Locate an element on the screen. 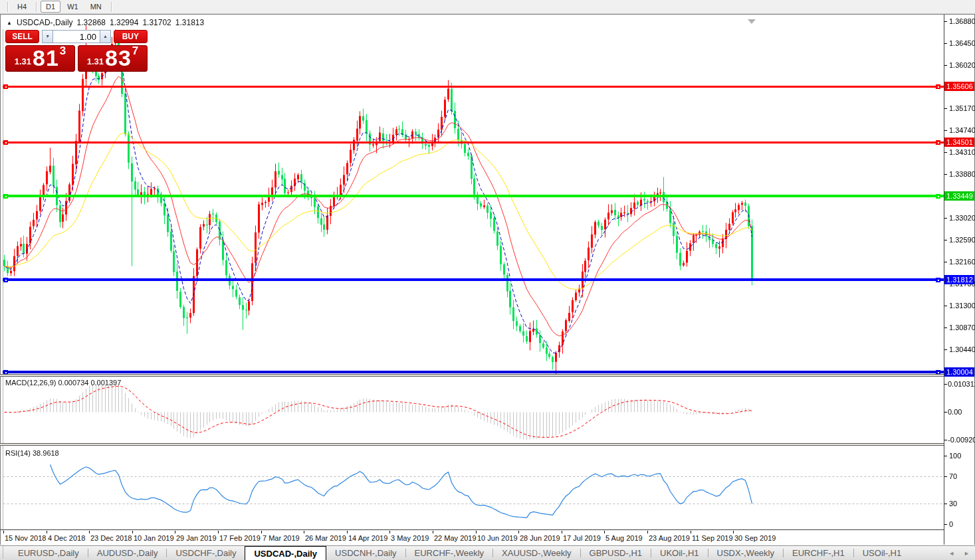  price-tick-label: 1.34740 is located at coordinates (962, 130).